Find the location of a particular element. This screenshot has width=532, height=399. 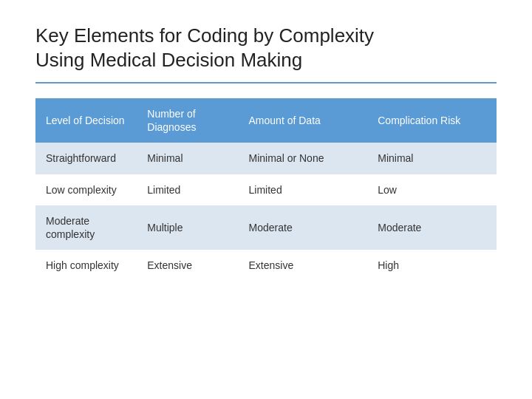

table-cell: Multiple is located at coordinates (188, 228).